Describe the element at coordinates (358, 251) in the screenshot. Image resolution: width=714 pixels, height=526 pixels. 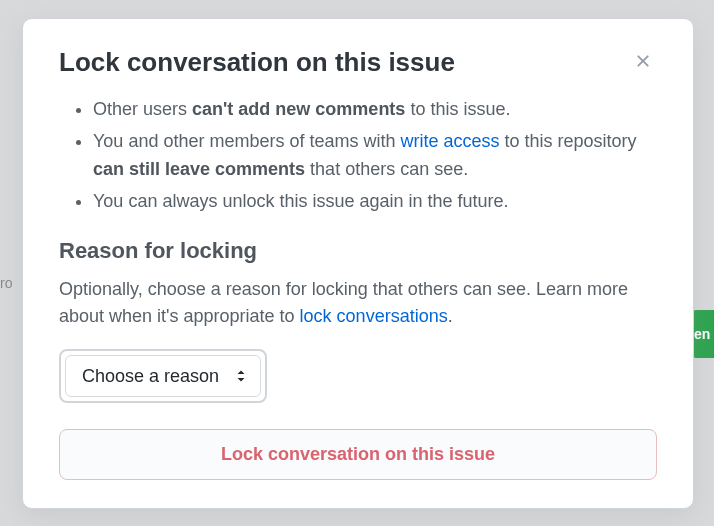
I see `reason-heading: Reason for locking` at that location.